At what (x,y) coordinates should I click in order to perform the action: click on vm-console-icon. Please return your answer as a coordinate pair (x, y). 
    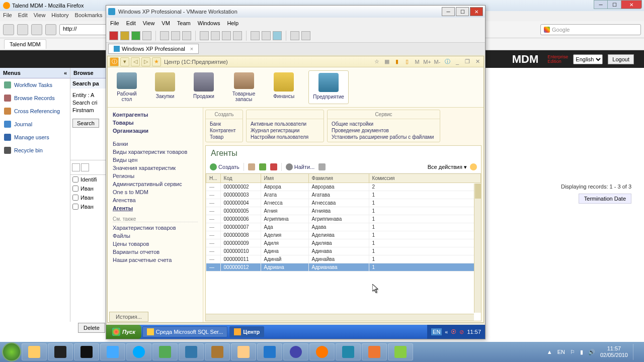
    Looking at the image, I should click on (277, 36).